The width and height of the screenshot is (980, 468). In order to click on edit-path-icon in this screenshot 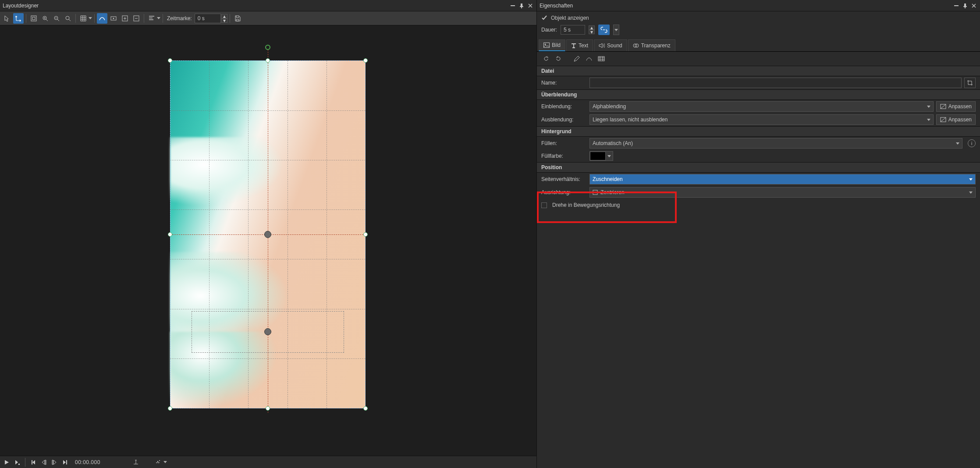, I will do `click(577, 59)`.